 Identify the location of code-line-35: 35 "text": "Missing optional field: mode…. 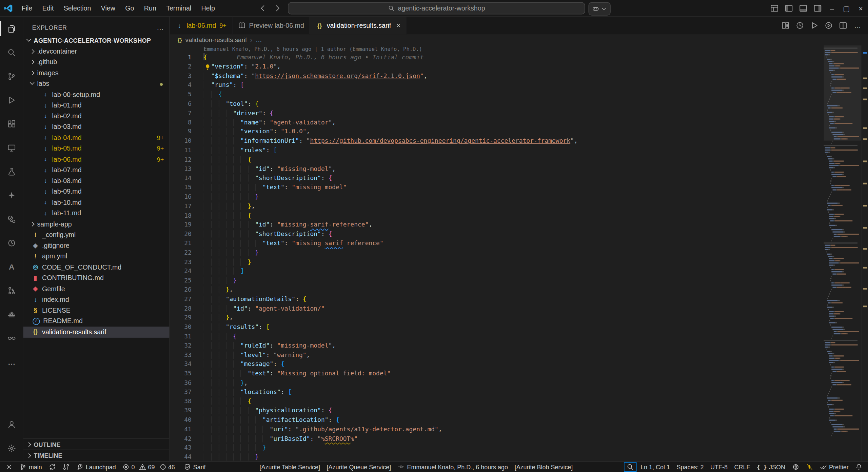
(497, 374).